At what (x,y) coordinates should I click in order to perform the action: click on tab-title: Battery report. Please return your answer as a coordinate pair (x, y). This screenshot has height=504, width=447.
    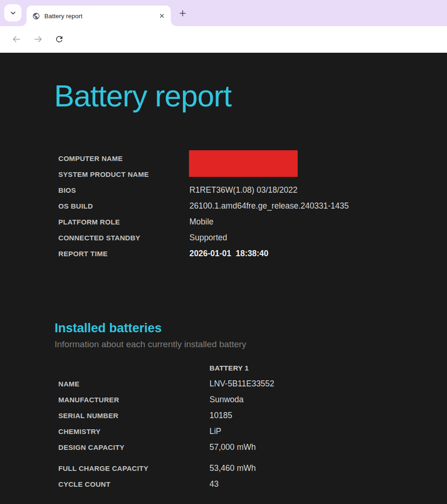
    Looking at the image, I should click on (101, 16).